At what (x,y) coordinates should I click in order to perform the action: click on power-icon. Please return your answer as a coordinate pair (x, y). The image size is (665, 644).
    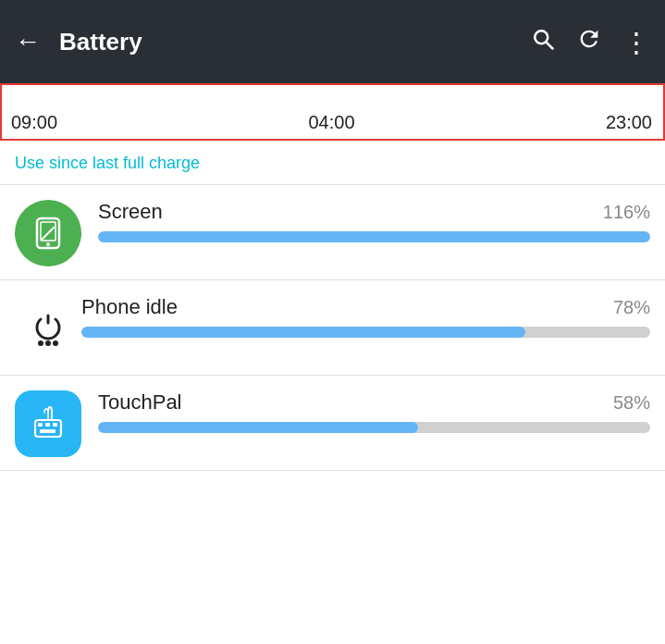
    Looking at the image, I should click on (48, 328).